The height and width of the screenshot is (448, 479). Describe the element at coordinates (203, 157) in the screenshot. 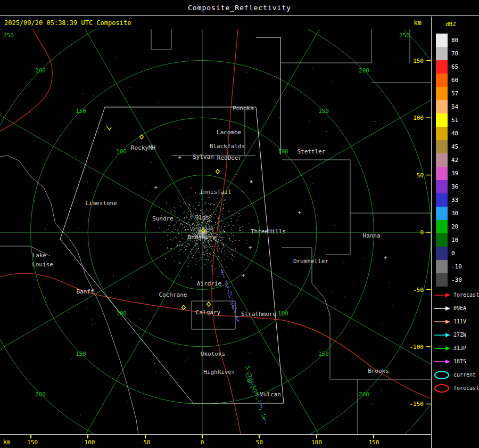

I see `city-label: Sylvan` at that location.